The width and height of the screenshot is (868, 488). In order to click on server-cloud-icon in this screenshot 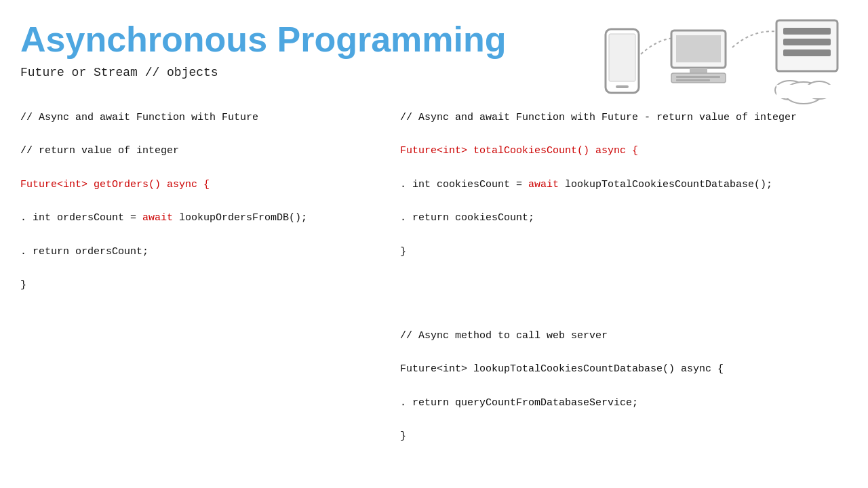, I will do `click(807, 62)`.